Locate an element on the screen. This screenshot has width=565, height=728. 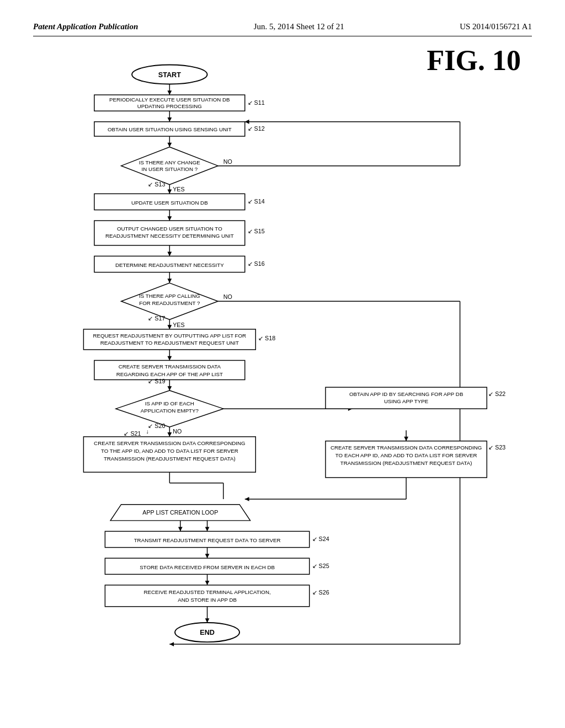
svg-text: IS APP ID OF EACH is located at coordinates (170, 404).